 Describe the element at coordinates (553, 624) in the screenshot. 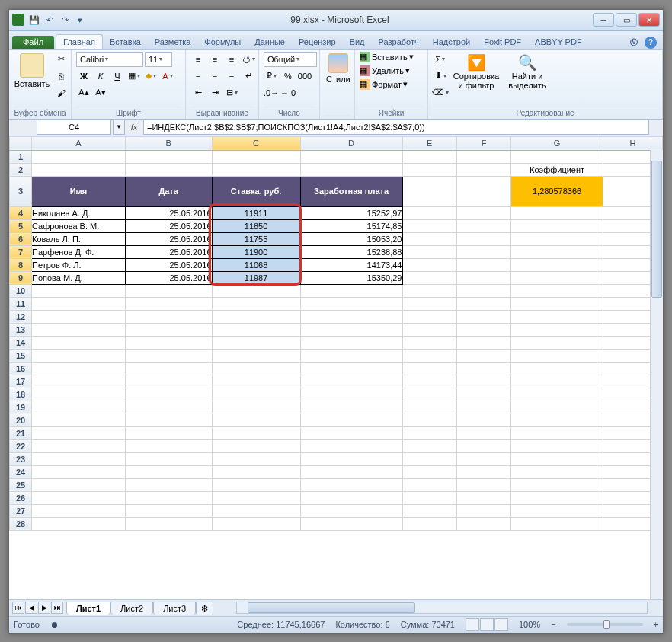

I see `zoom-out-button: −` at that location.